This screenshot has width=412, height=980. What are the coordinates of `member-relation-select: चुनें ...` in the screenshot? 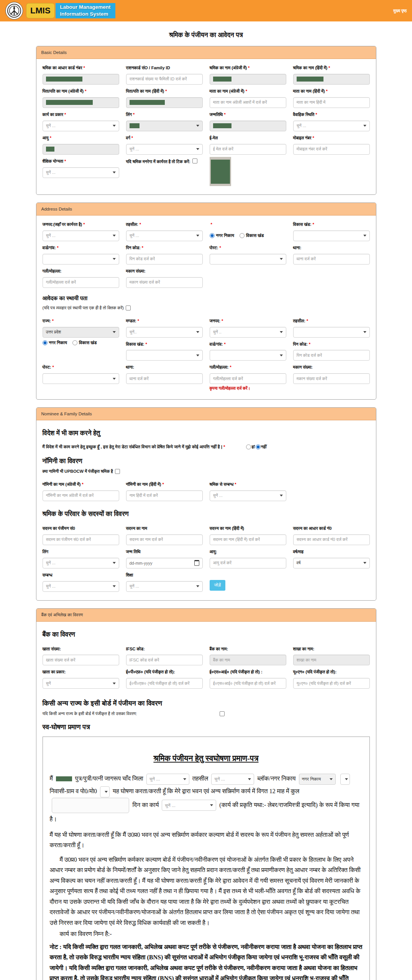 It's located at (81, 586).